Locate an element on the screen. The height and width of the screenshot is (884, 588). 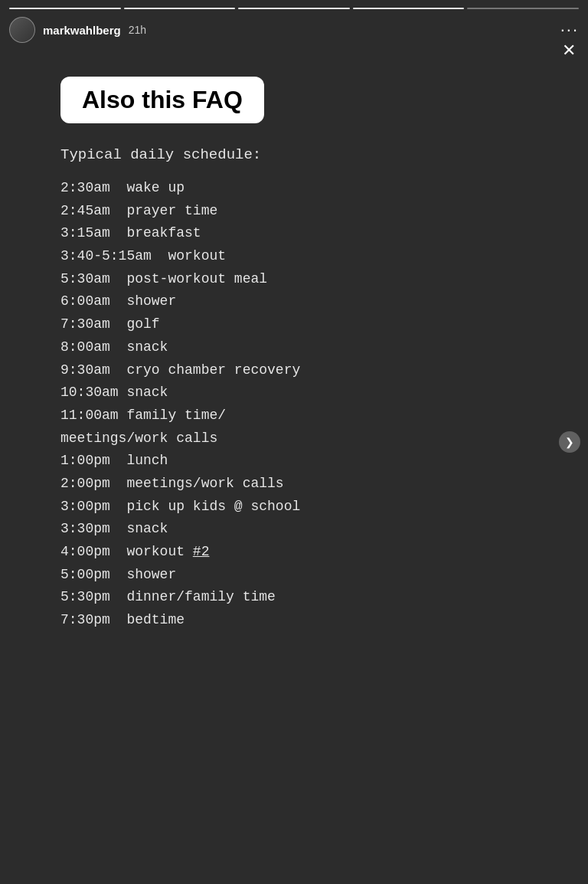
faq-title-badge: Also this FAQ is located at coordinates (162, 100).